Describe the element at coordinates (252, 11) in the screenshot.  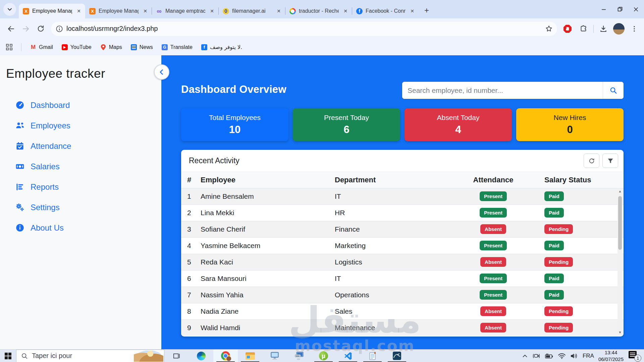
I see `tab-filemanager: filemanager.ai ✕` at that location.